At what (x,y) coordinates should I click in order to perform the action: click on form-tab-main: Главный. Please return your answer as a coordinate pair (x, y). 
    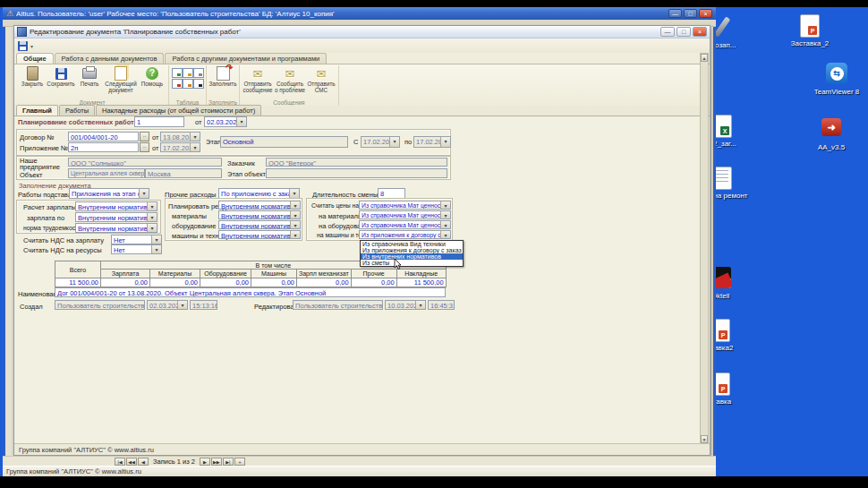
    Looking at the image, I should click on (38, 110).